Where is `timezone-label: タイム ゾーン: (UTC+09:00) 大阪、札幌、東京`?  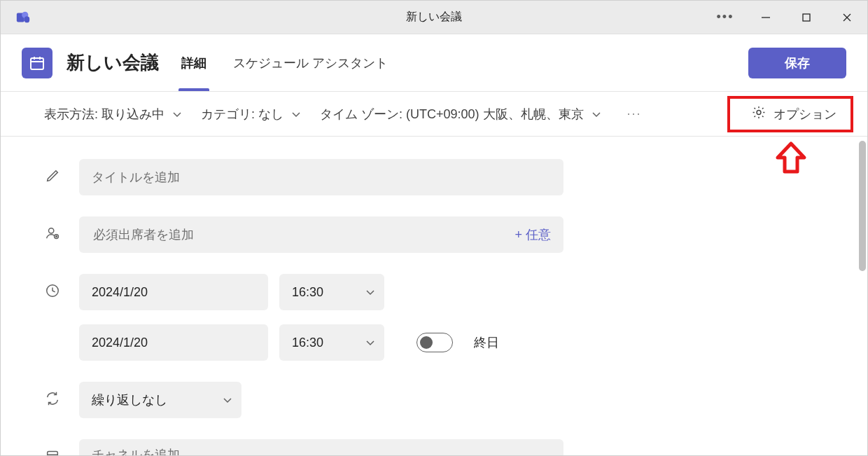 timezone-label: タイム ゾーン: (UTC+09:00) 大阪、札幌、東京 is located at coordinates (452, 114).